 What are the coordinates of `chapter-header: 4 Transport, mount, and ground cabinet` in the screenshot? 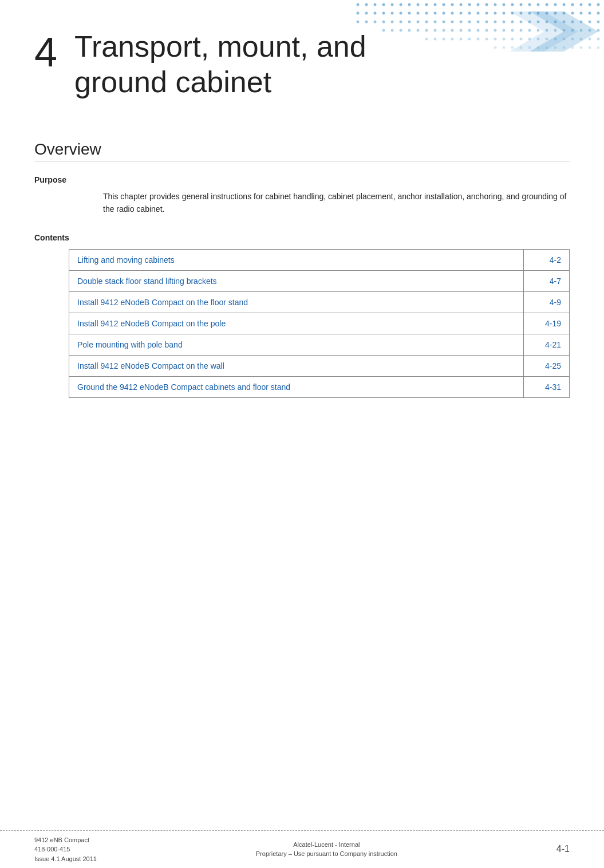 It's located at (302, 58).